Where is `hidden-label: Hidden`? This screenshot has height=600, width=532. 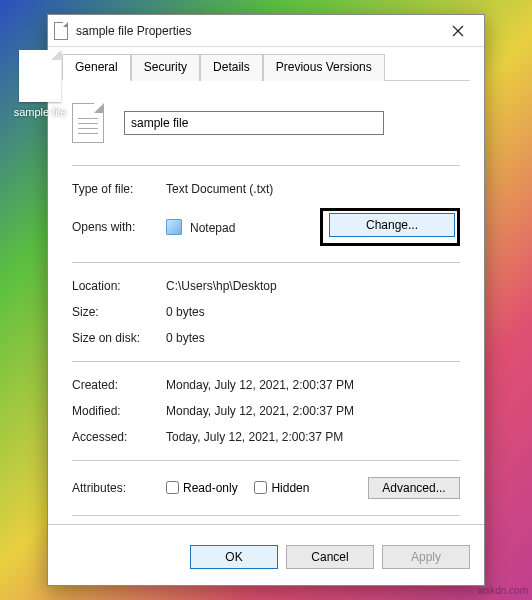 hidden-label: Hidden is located at coordinates (290, 488).